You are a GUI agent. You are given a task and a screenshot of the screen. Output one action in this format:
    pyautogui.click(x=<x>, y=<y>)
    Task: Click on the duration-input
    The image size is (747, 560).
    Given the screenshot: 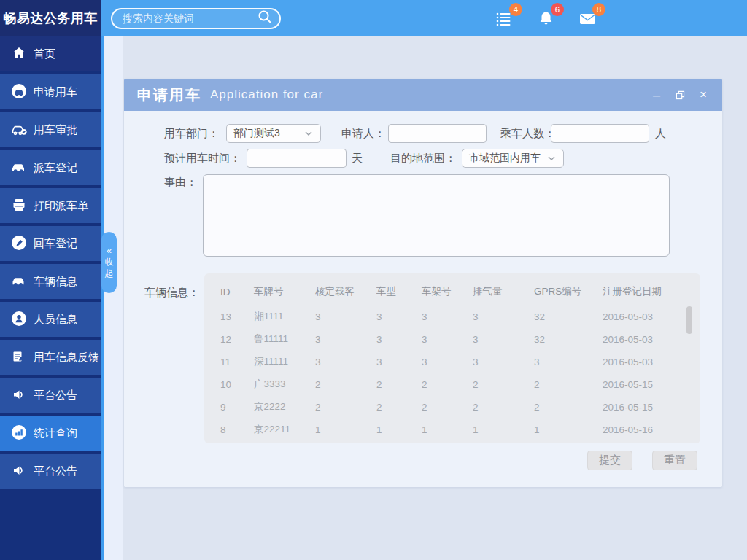 What is the action you would take?
    pyautogui.click(x=296, y=158)
    